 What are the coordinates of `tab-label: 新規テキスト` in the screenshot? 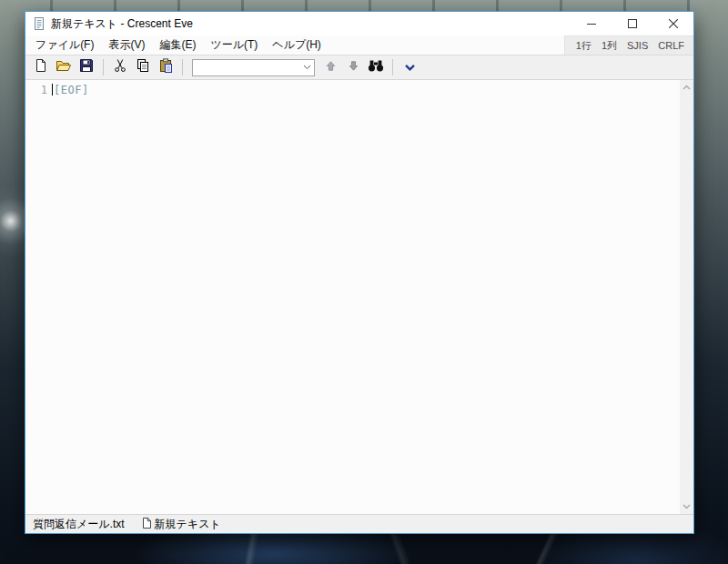 It's located at (187, 524).